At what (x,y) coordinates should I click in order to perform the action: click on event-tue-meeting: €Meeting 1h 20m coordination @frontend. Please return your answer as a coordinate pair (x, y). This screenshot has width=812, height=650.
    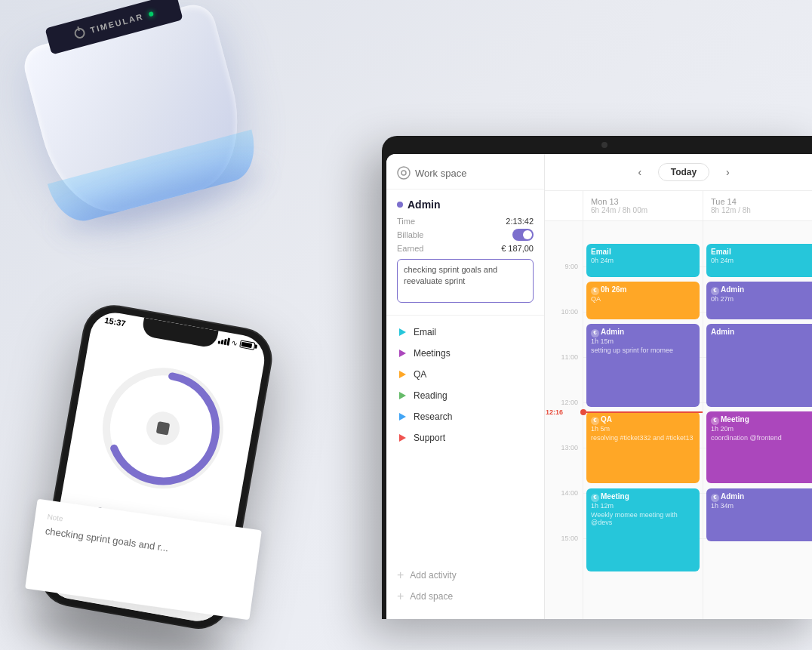
    Looking at the image, I should click on (759, 447).